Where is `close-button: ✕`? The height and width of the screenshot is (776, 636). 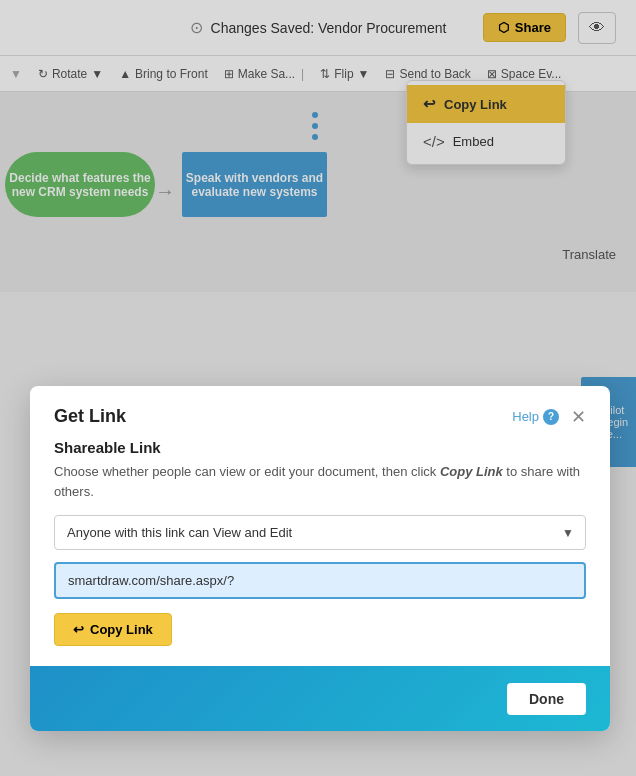 close-button: ✕ is located at coordinates (578, 417).